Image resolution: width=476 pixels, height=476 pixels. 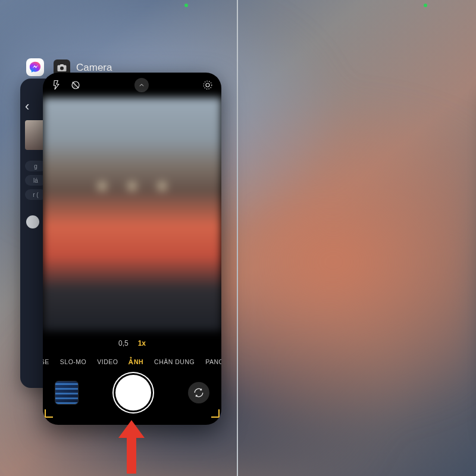 I want to click on avatar, so click(x=33, y=222).